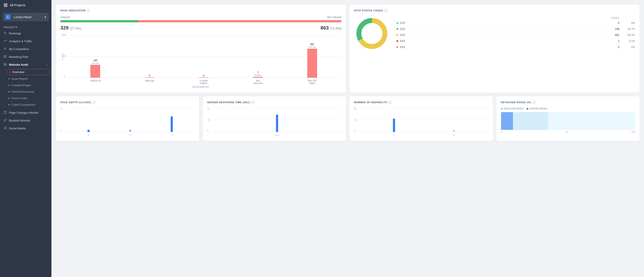 The width and height of the screenshot is (644, 277). Describe the element at coordinates (516, 33) in the screenshot. I see `http-legend: PAGES 1XX 0 0%` at that location.